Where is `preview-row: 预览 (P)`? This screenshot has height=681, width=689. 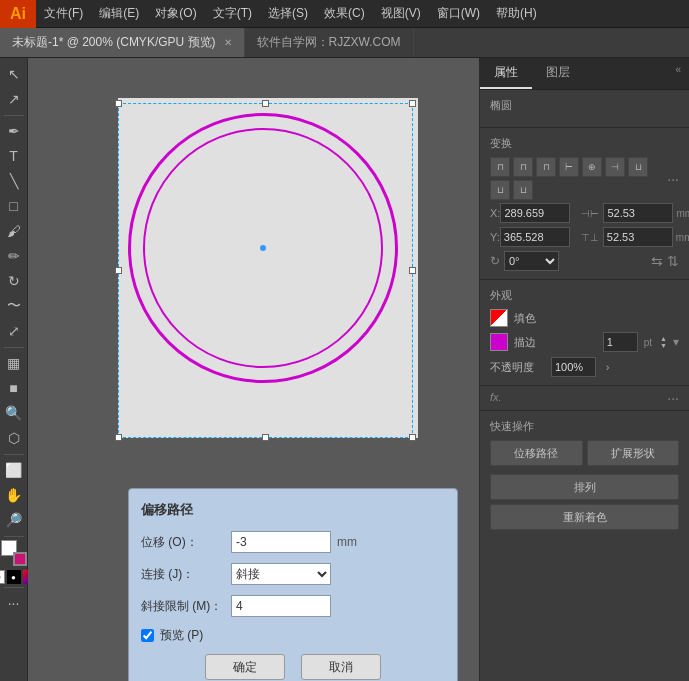 preview-row: 预览 (P) is located at coordinates (293, 636).